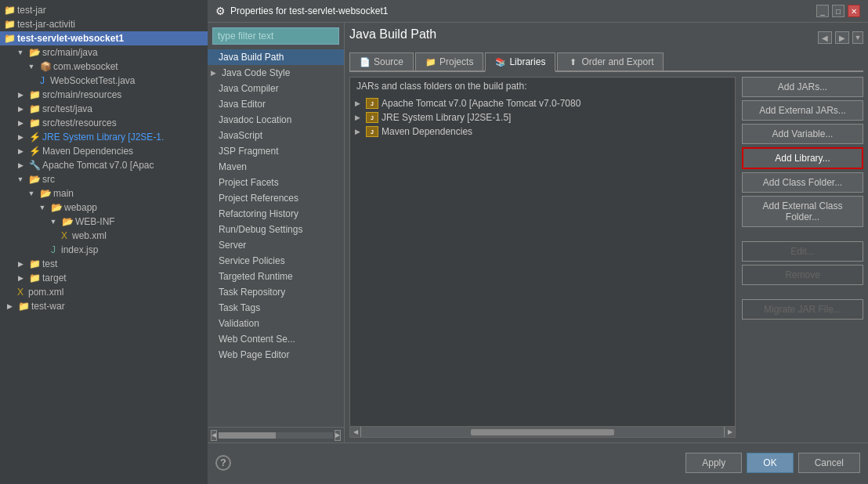 The image size is (868, 484). I want to click on dialog-controls: _ □ ✕, so click(838, 11).